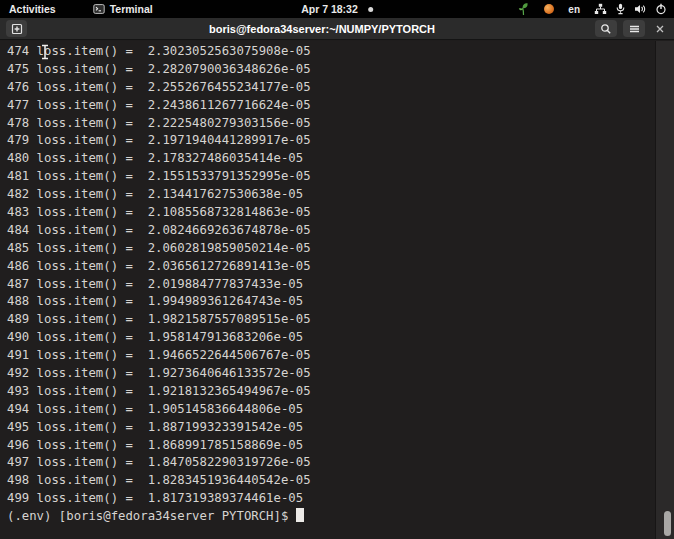 The image size is (674, 539). I want to click on terminal-output-line: 487 loss.item() = 2.019884777837433e-05, so click(340, 285).